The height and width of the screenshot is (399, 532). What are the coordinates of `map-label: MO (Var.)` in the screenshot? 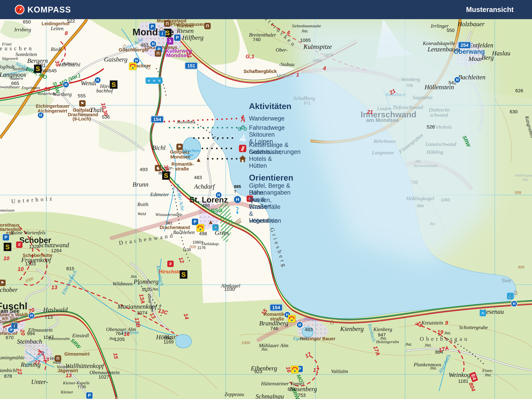 It's located at (70, 79).